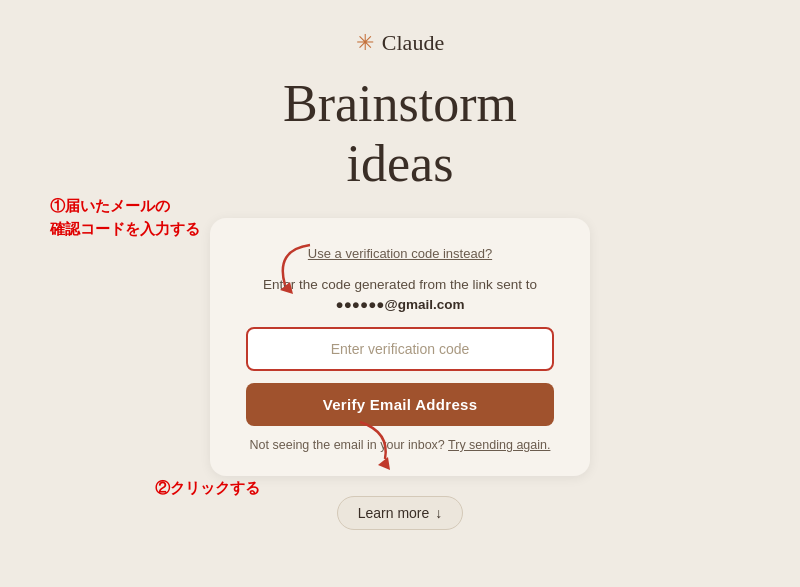 This screenshot has height=587, width=800. What do you see at coordinates (438, 513) in the screenshot?
I see `learn-more-arrow: ↓` at bounding box center [438, 513].